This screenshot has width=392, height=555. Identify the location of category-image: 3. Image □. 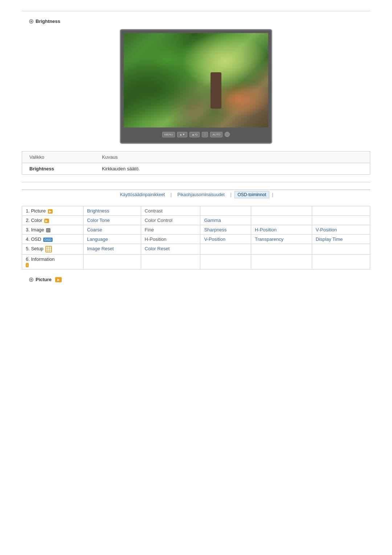
(53, 230).